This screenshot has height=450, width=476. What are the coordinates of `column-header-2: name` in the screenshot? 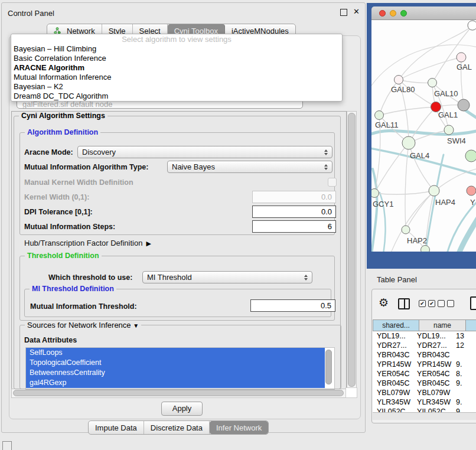 It's located at (443, 325).